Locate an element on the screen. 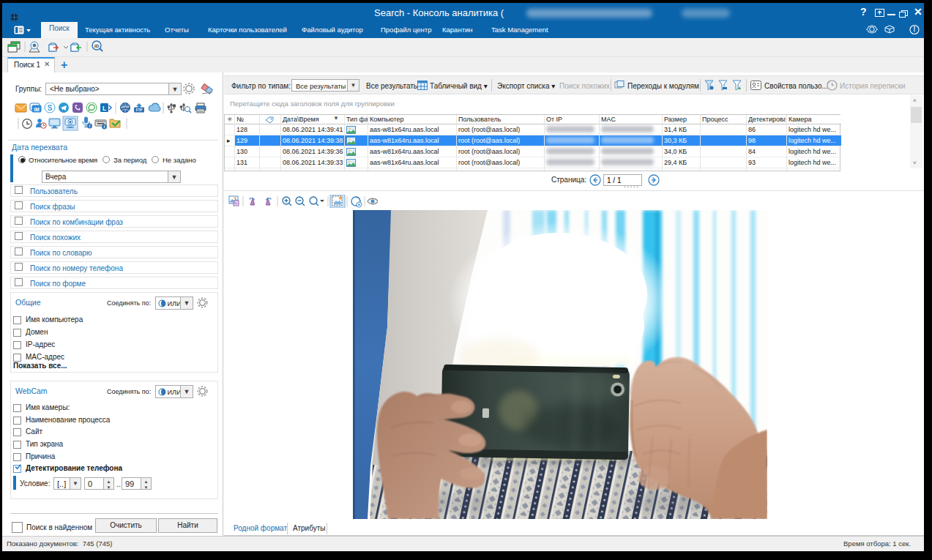 The width and height of the screenshot is (932, 560). svg-text: FTP is located at coordinates (139, 110).